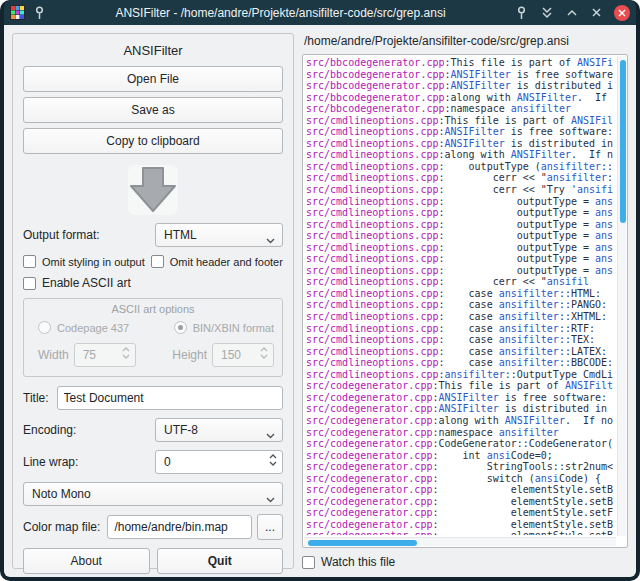 The width and height of the screenshot is (640, 581). Describe the element at coordinates (460, 86) in the screenshot. I see `code-line: src/bbcodegenerator.cpp:ANSIFilter is di…` at that location.